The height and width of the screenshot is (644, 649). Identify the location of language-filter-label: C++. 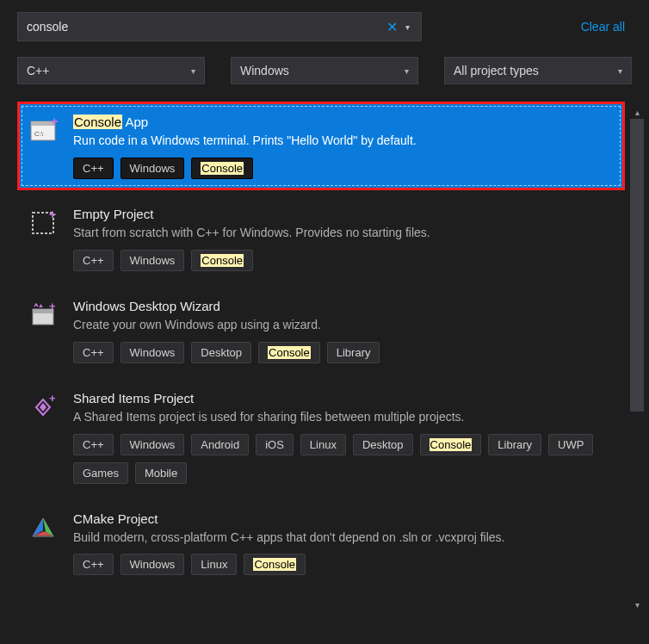
(38, 71).